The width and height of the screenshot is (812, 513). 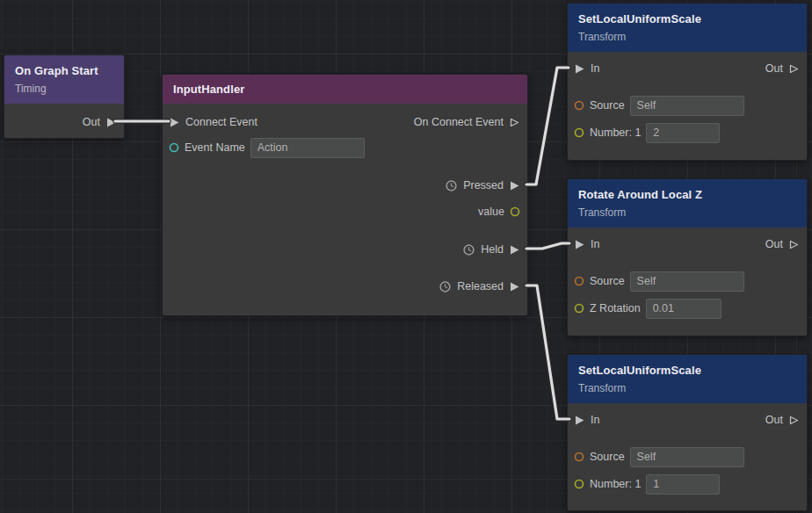 What do you see at coordinates (687, 432) in the screenshot?
I see `node-set-local-uniform-scale-bottom: SetLocalUniformScale Transform In Out So…` at bounding box center [687, 432].